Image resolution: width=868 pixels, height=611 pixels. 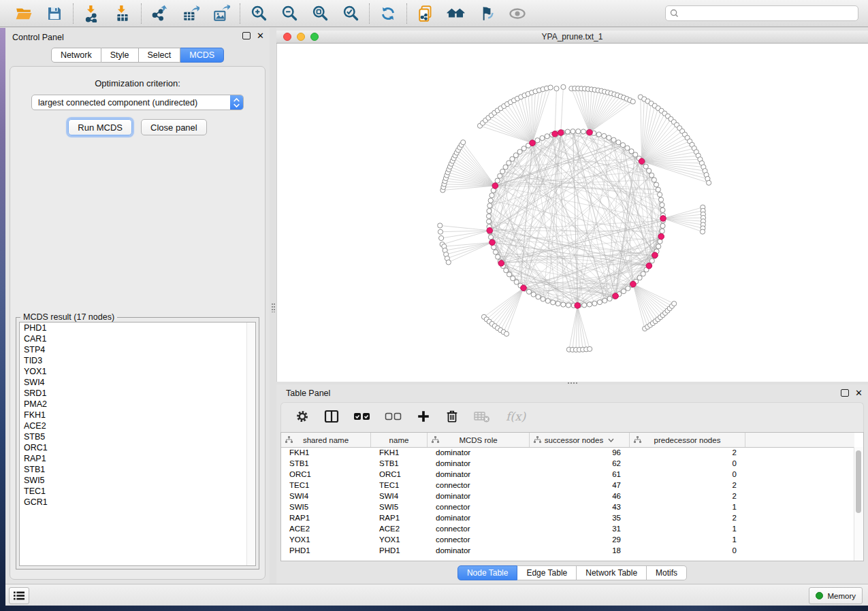 What do you see at coordinates (221, 14) in the screenshot?
I see `export-image-icon` at bounding box center [221, 14].